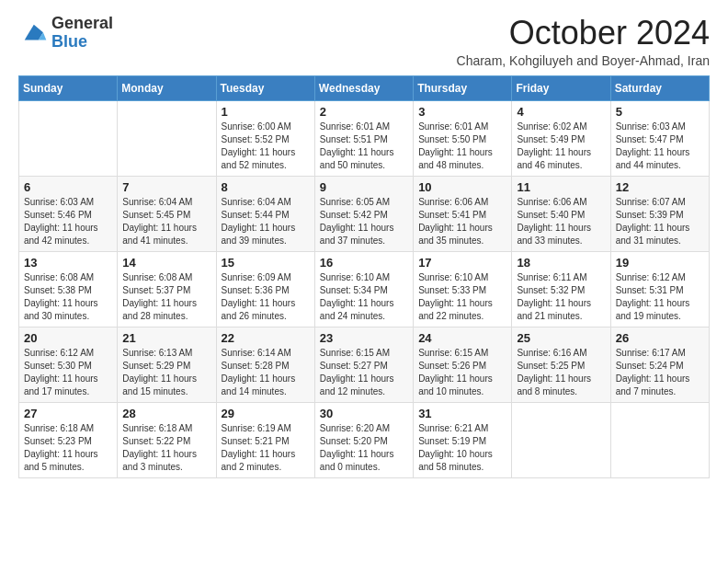 The height and width of the screenshot is (563, 728). What do you see at coordinates (166, 297) in the screenshot?
I see `day-info: Sunrise: 6:08 AM Sunset: 5:37 PM Dayligh…` at bounding box center [166, 297].